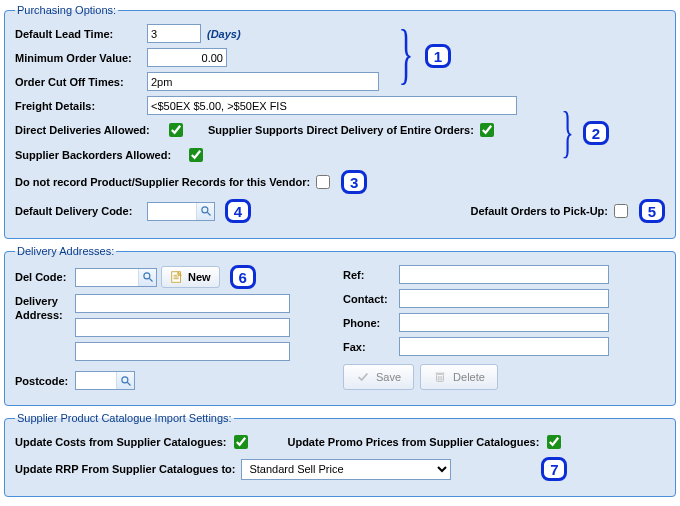  What do you see at coordinates (45, 308) in the screenshot?
I see `delivery-address-label: Delivery Address:` at bounding box center [45, 308].